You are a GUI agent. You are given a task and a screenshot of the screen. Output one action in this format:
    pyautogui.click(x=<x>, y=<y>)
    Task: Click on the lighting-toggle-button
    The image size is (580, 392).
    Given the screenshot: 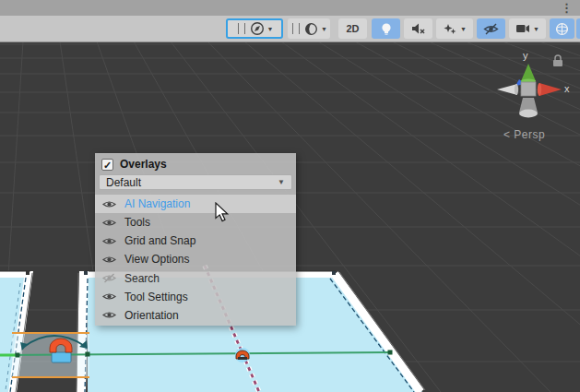 What is the action you would take?
    pyautogui.click(x=385, y=29)
    